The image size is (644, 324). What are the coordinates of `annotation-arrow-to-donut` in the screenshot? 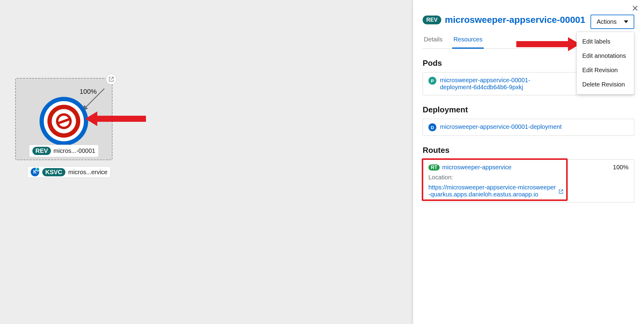 It's located at (116, 119).